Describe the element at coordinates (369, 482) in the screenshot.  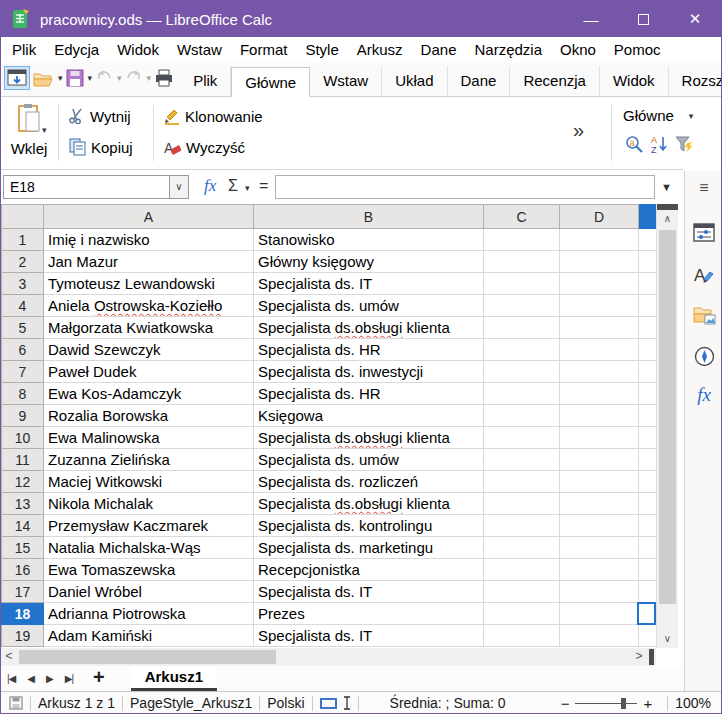
I see `cell-b12: Specjalista ds. rozliczeń` at that location.